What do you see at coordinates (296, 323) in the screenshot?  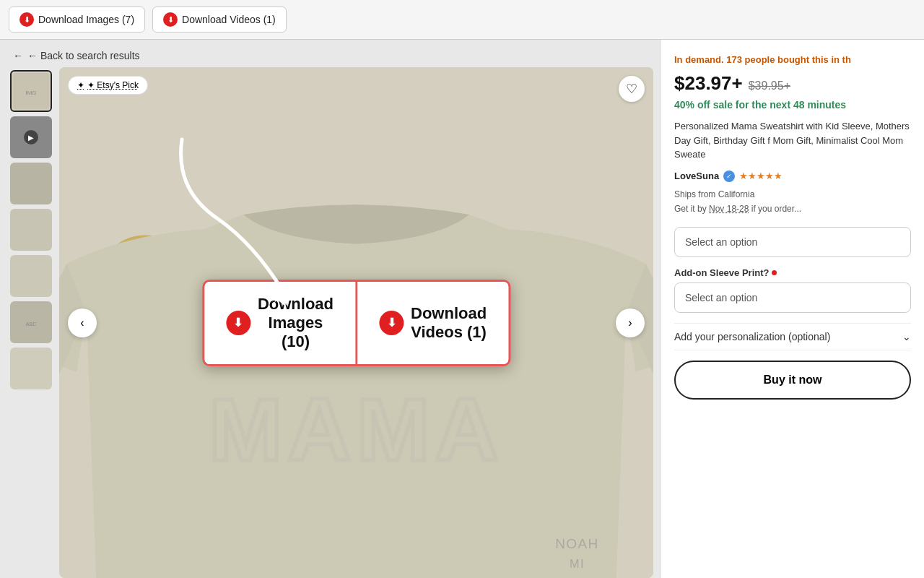 I see `download-images-overlay-label: Download Images (10)` at bounding box center [296, 323].